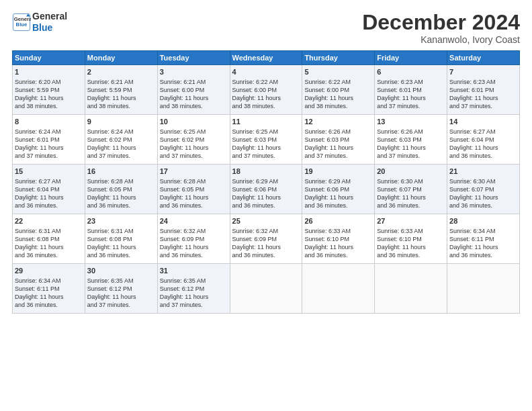  Describe the element at coordinates (121, 239) in the screenshot. I see `calendar-cell: 23Sunrise: 6:31 AMSunset: 6:08 PMDayligh…` at that location.